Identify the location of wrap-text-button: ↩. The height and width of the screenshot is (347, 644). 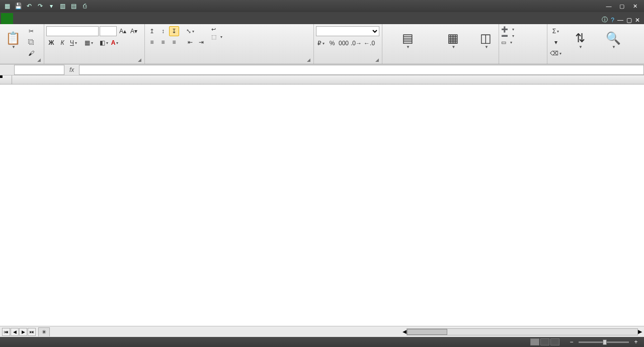
(217, 29).